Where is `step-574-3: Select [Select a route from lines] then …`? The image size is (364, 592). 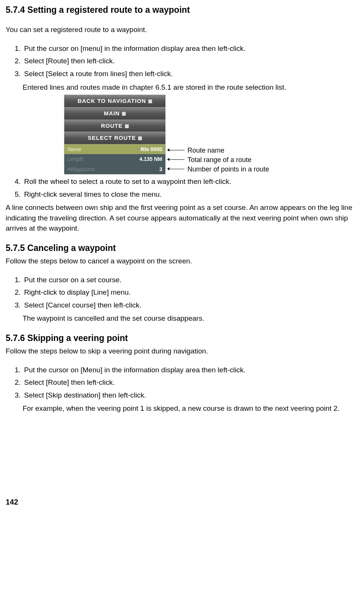 step-574-3: Select [Select a route from lines] then … is located at coordinates (190, 74).